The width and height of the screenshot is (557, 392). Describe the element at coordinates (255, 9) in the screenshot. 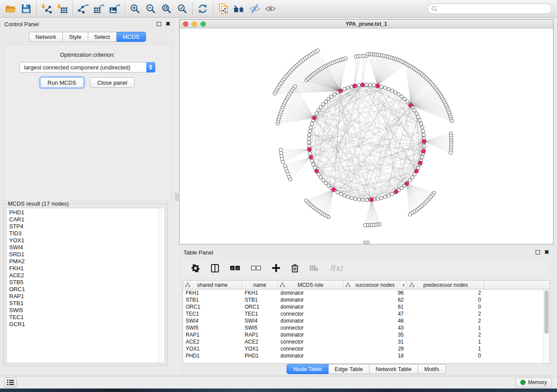

I see `hide-selected-button` at that location.